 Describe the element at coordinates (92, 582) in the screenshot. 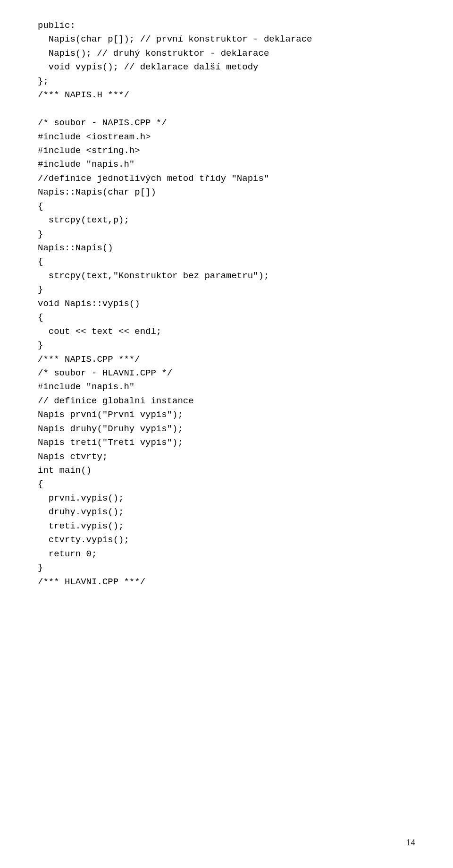

I see `code-line: /*** HLAVNI.CPP ***/` at that location.